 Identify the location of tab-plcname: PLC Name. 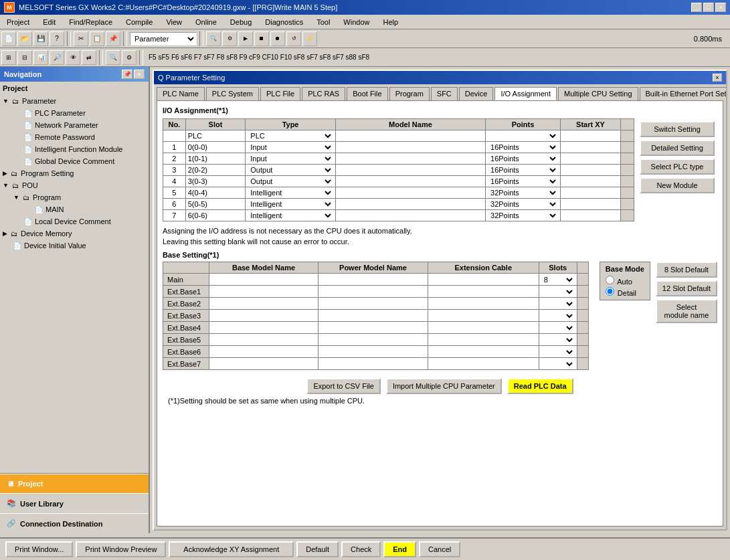
(181, 94).